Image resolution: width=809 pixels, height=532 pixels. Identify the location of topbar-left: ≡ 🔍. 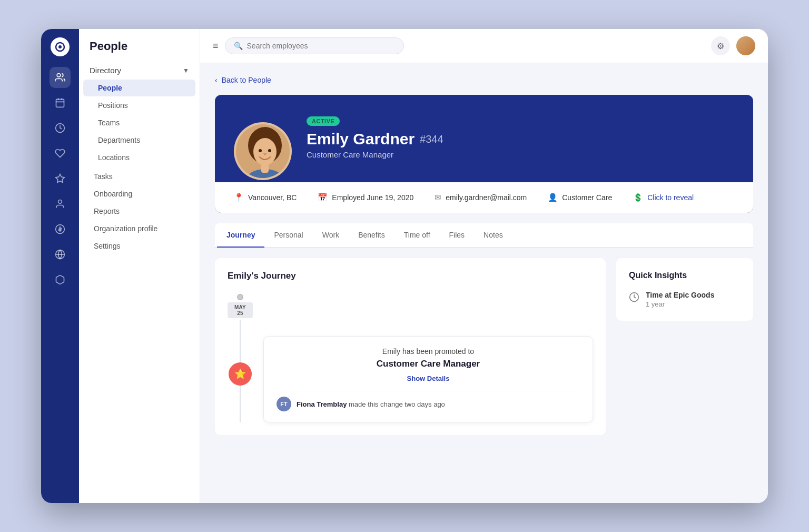
(309, 46).